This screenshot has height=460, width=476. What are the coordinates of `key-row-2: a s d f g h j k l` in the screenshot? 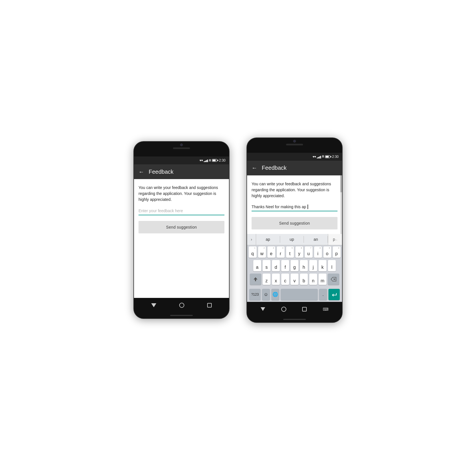 It's located at (295, 266).